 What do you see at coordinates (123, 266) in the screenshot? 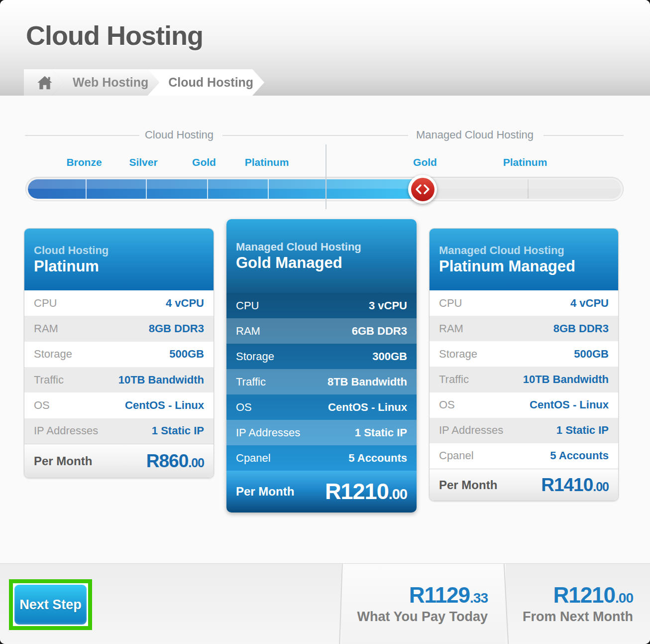
I see `card-plan-name: Platinum` at bounding box center [123, 266].